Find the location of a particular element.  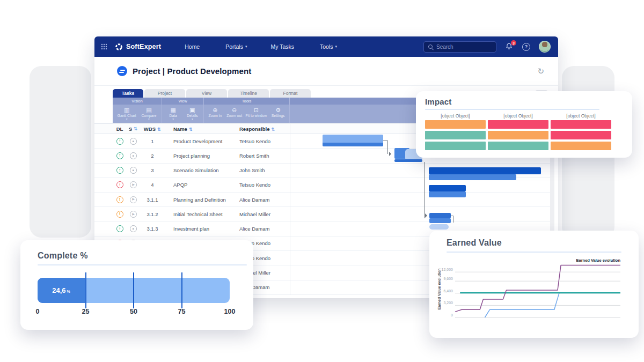

column-header-wbs: WBS⇅ is located at coordinates (152, 129).